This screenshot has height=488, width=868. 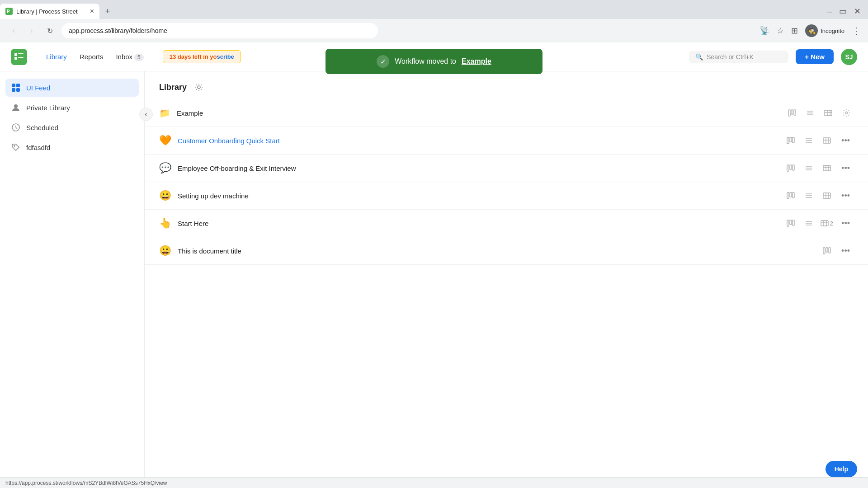 What do you see at coordinates (16, 147) in the screenshot?
I see `tag-icon` at bounding box center [16, 147].